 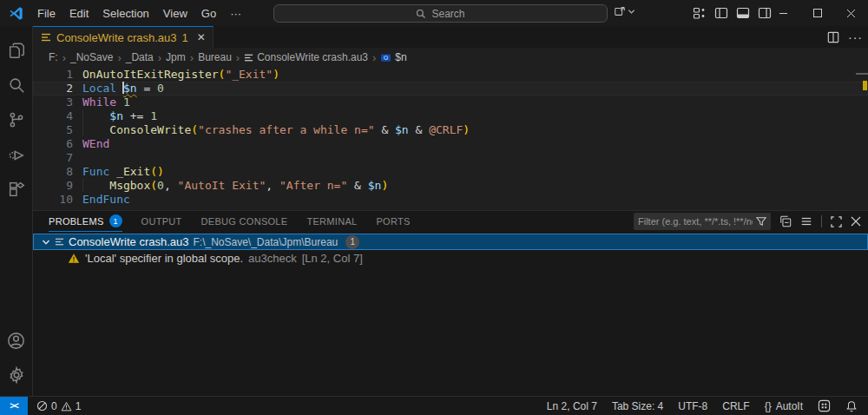 I want to click on toggle-primary-sidebar-icon, so click(x=721, y=13).